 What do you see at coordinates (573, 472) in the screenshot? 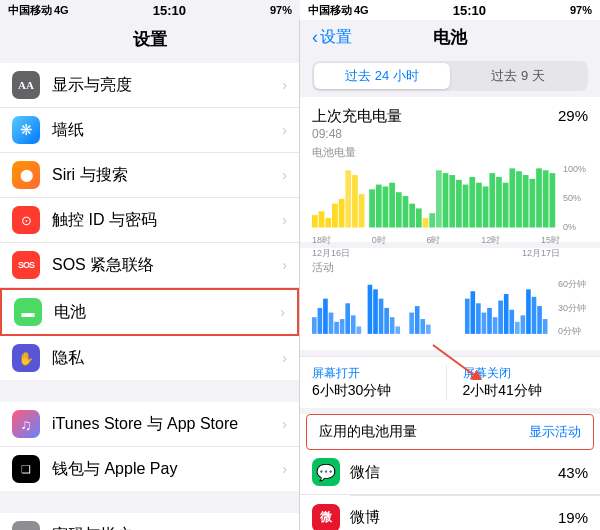
I see `wechat-pct: 43%` at bounding box center [573, 472].